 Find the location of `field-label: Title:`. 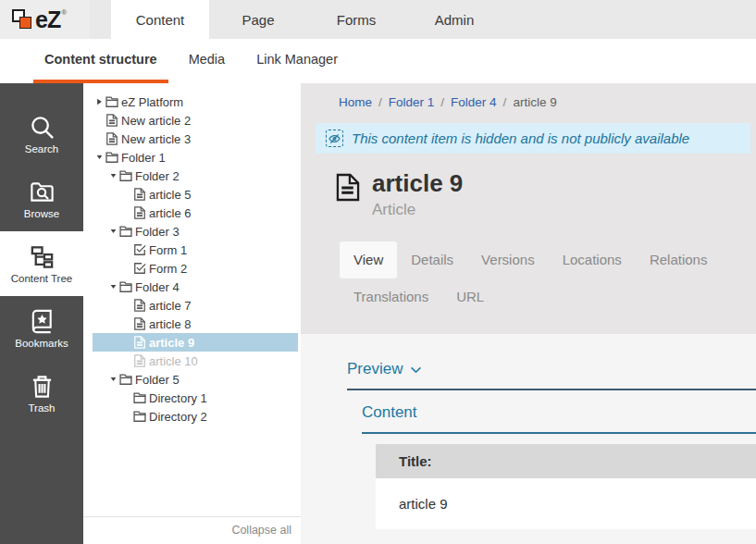

field-label: Title: is located at coordinates (566, 461).